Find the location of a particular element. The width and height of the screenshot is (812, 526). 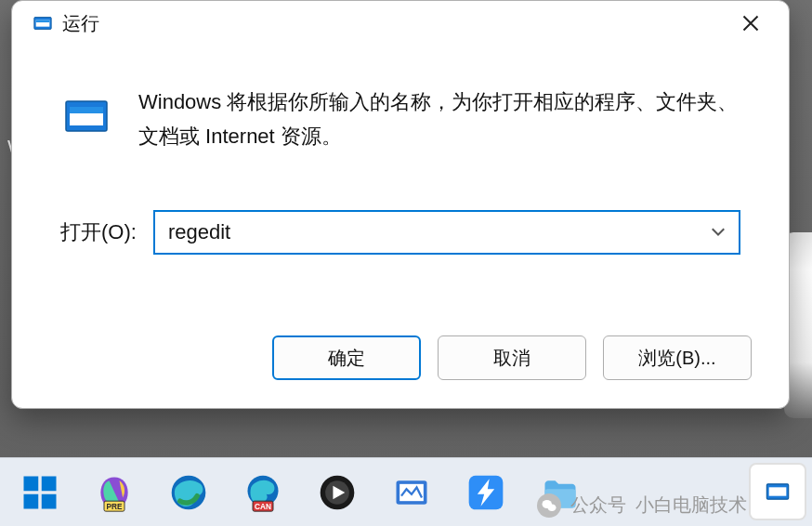

titlebar: 运行 is located at coordinates (400, 23).